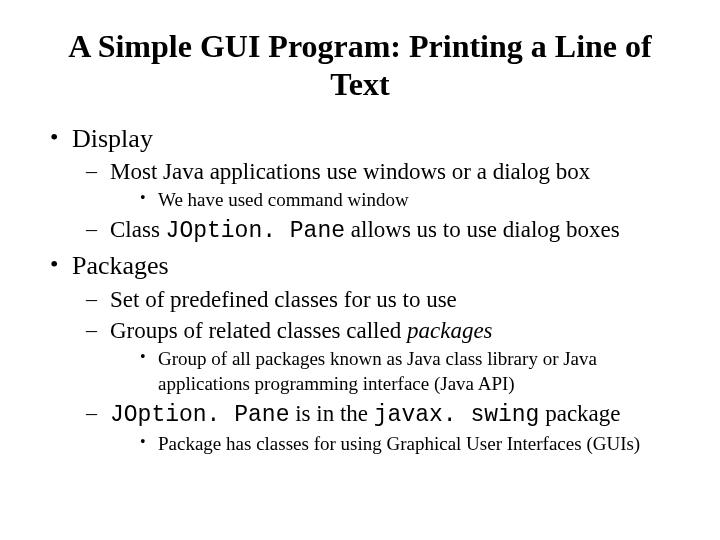  I want to click on packages-sub-3-list: Package has classes for using Graphical …, so click(391, 444).